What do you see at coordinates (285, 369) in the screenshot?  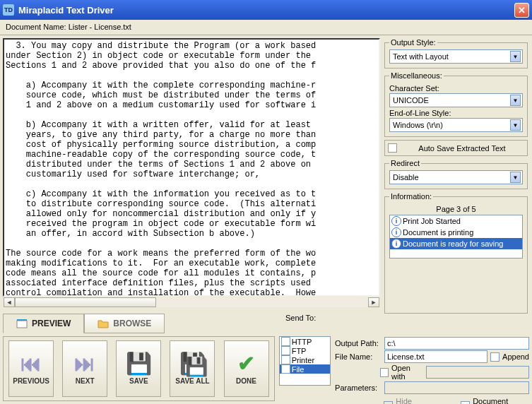 I see `sendto-checkbox: ✓` at bounding box center [285, 369].